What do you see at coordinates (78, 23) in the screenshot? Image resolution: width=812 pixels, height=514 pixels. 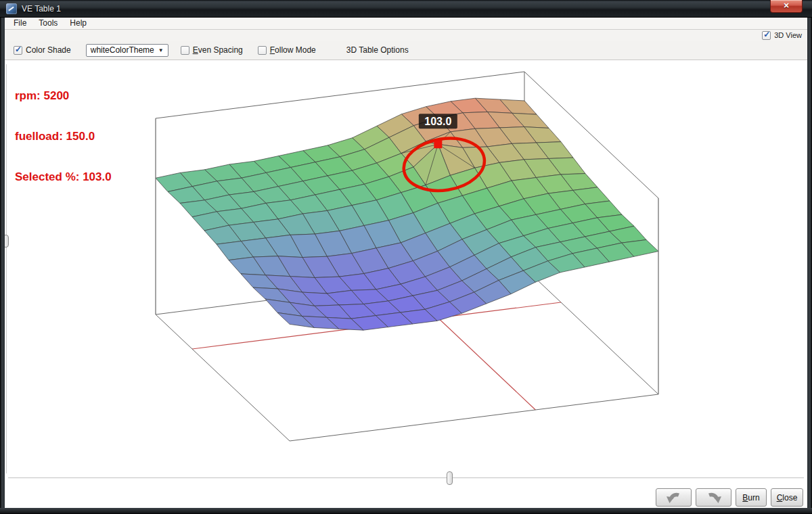 I see `menu-help: Help` at bounding box center [78, 23].